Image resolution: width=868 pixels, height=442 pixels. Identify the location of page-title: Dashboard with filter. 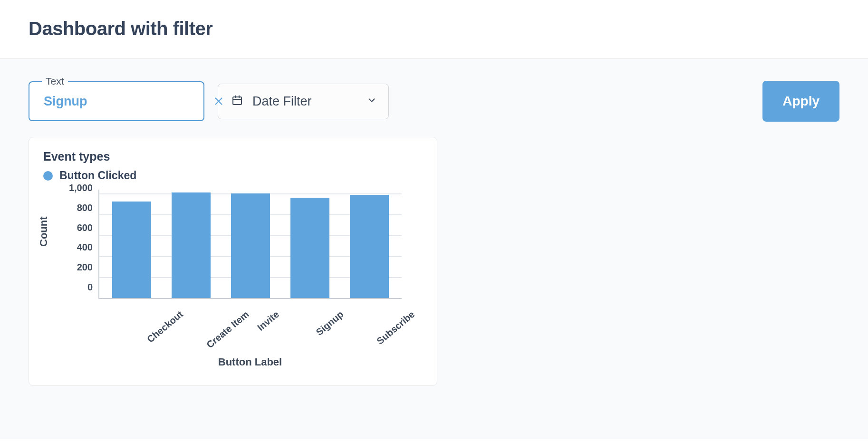
(434, 29).